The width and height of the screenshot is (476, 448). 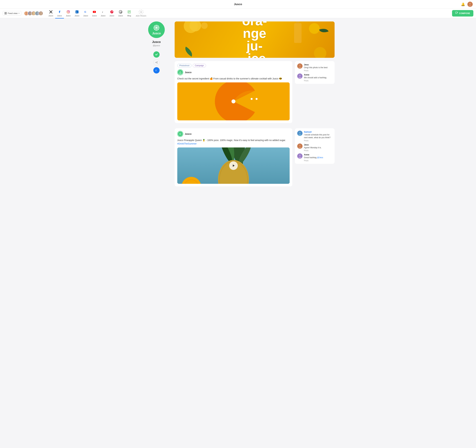 What do you see at coordinates (233, 134) in the screenshot?
I see `post-2-header: Jusco` at bounding box center [233, 134].